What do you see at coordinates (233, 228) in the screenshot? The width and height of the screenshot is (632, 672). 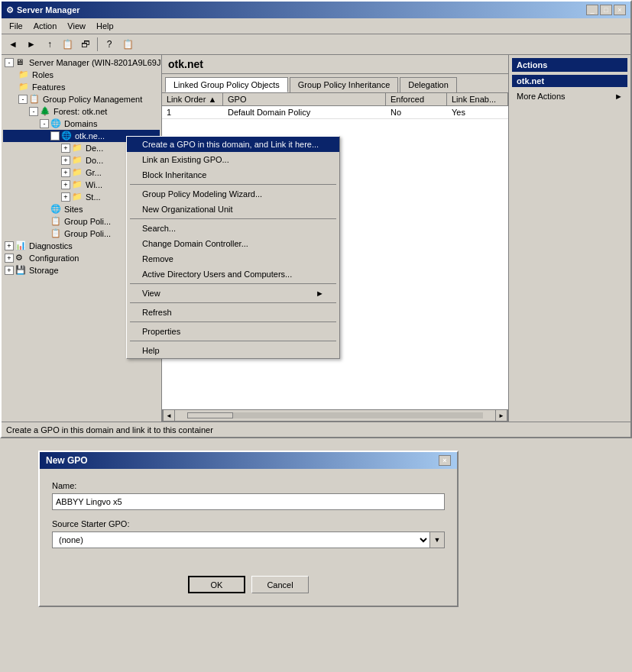 I see `ctx-search: Search...` at bounding box center [233, 228].